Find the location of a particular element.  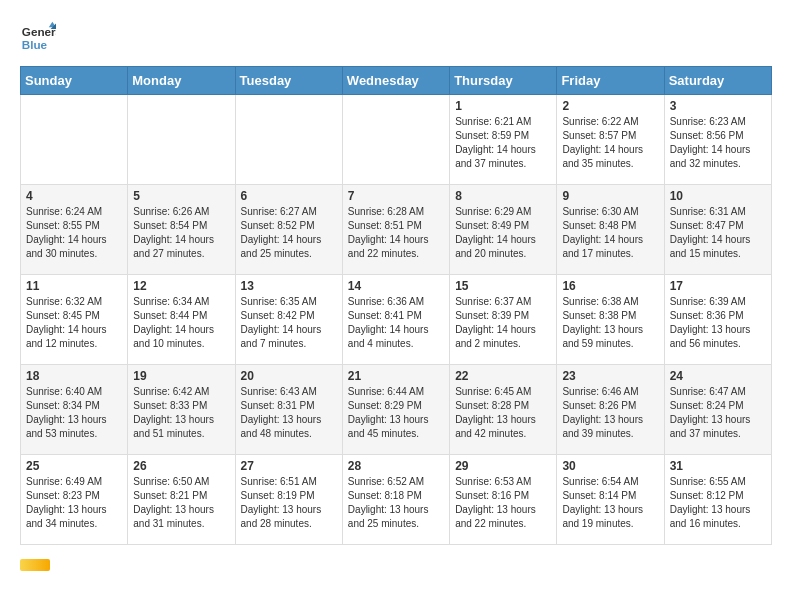

day-info: Sunrise: 6:38 AM Sunset: 8:38 PM Dayligh… is located at coordinates (610, 323).